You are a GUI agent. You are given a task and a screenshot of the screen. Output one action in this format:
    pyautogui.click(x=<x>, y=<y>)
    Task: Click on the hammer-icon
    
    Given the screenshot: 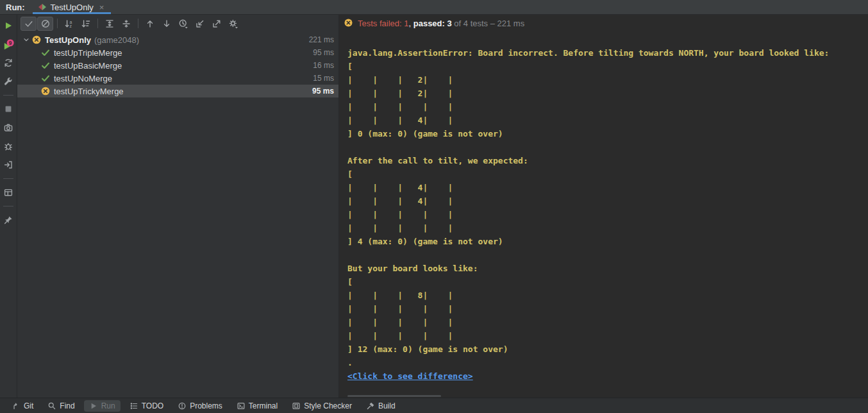 What is the action you would take?
    pyautogui.click(x=371, y=406)
    